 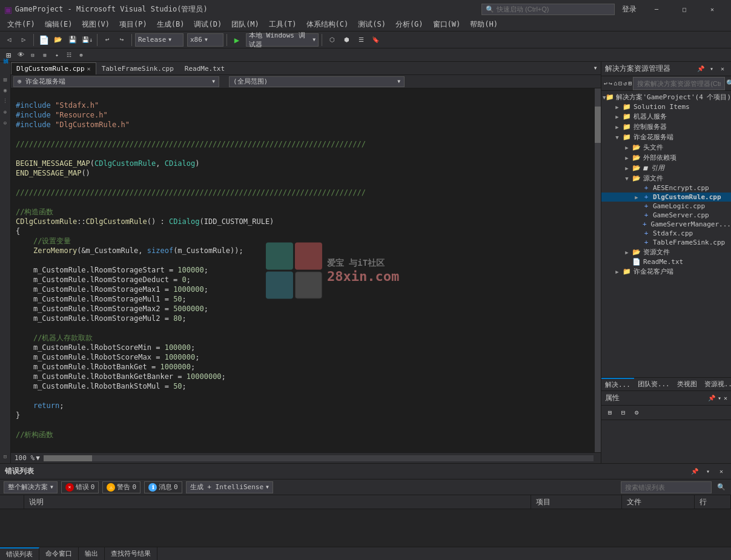 What do you see at coordinates (45, 55) in the screenshot?
I see `sidebar-icon-2: ⊞` at bounding box center [45, 55].